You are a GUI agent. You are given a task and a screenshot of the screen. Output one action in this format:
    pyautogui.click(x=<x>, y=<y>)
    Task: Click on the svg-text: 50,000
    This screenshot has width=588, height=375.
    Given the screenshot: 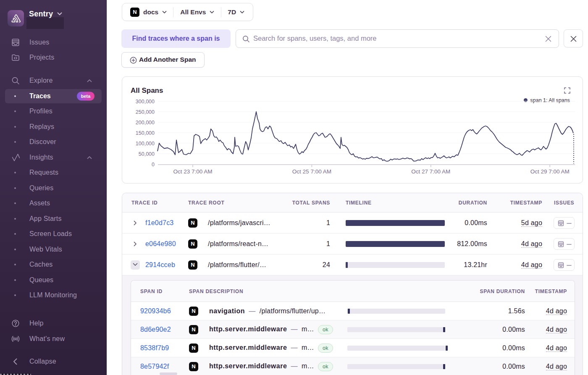 What is the action you would take?
    pyautogui.click(x=147, y=154)
    